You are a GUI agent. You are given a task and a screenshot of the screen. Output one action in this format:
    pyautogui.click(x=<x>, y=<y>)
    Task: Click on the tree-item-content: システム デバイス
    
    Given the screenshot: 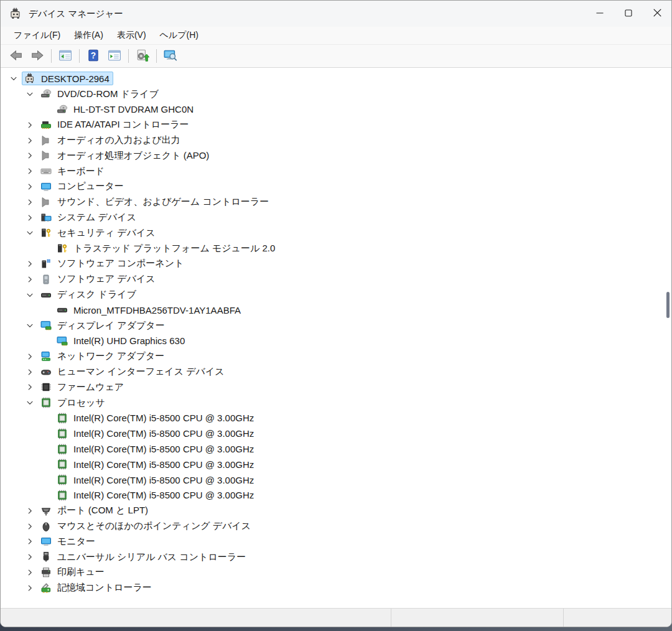 What is the action you would take?
    pyautogui.click(x=89, y=218)
    